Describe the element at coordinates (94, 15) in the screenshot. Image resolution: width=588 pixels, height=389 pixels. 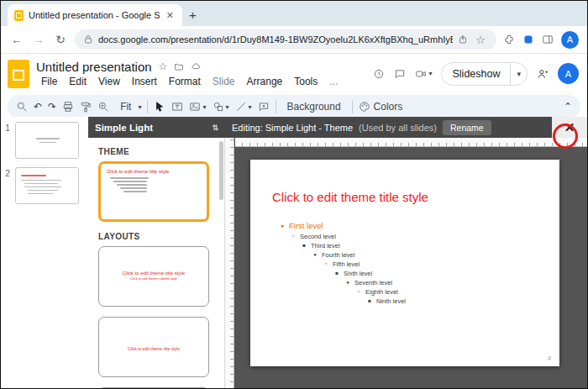
I see `tab-title: Untitled presentation - Google S` at that location.